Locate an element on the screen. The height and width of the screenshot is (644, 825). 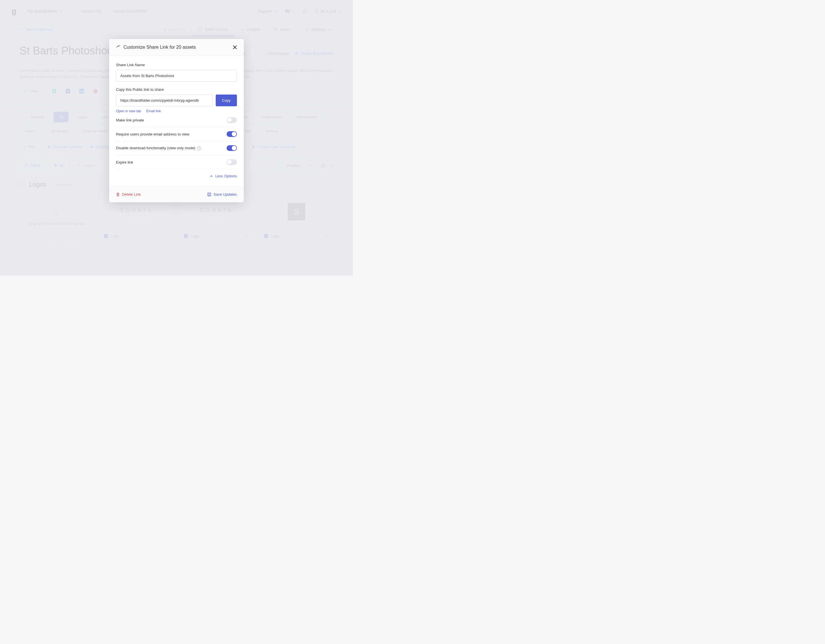
delete-link-button: Delete Link is located at coordinates (128, 194).